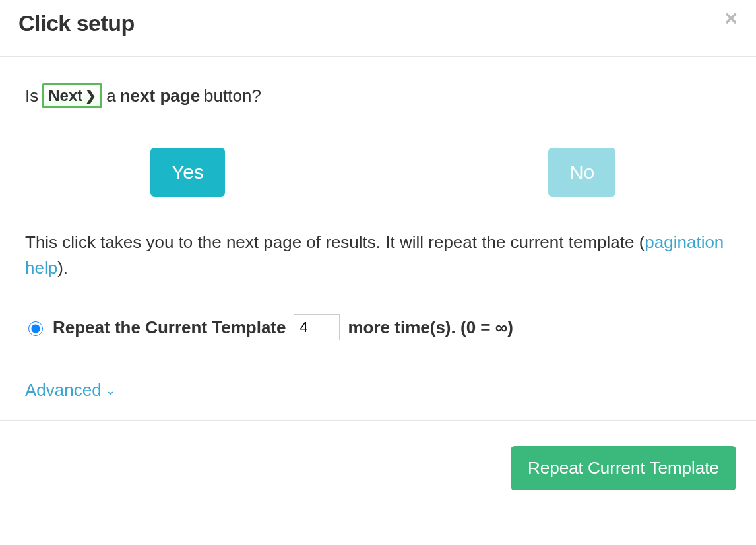 The image size is (756, 545). What do you see at coordinates (36, 329) in the screenshot?
I see `repeat-template-radio` at bounding box center [36, 329].